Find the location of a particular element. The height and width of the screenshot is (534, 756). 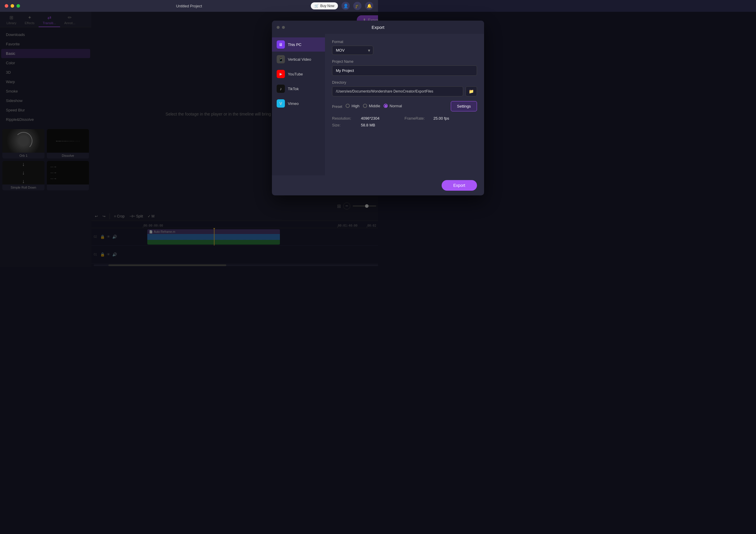

tiktok-icon: ♪ is located at coordinates (281, 89).